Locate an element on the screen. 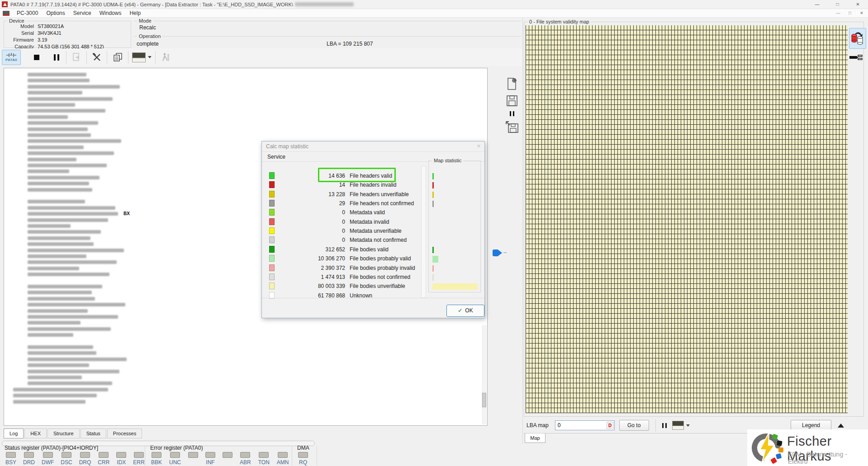 The height and width of the screenshot is (466, 868). log-scrollbar-thumb is located at coordinates (484, 400).